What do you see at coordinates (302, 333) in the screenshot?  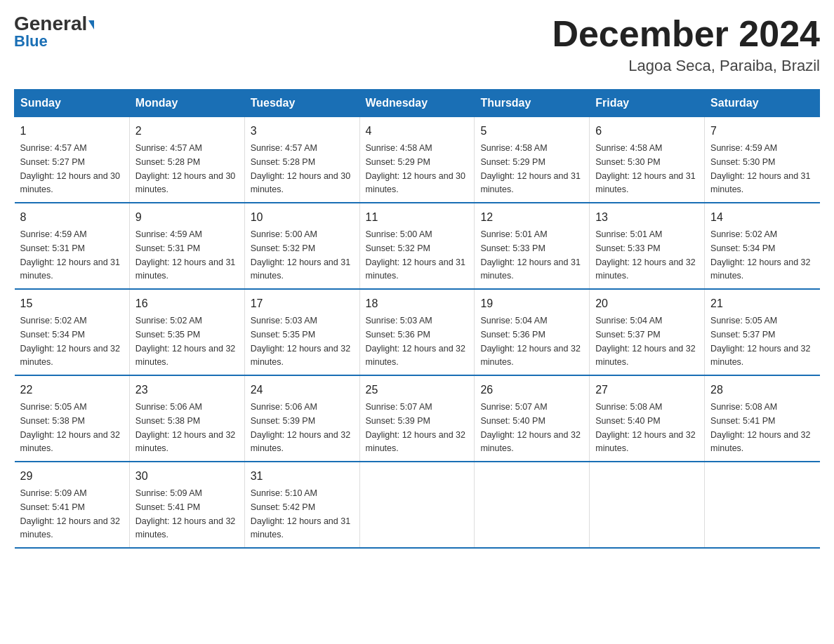 I see `table-row: 17 Sunrise: 5:03 AMSunset: 5:35 PMDaylig…` at bounding box center [302, 333].